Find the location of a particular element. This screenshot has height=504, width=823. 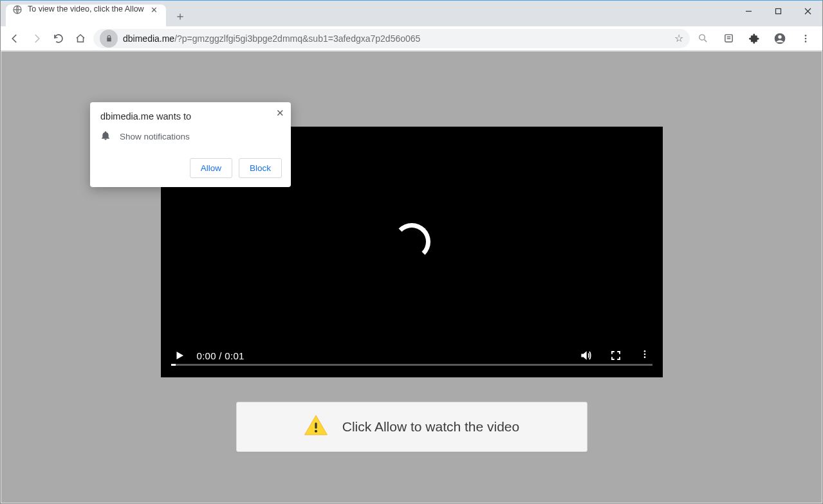

close-tab-icon: ✕ is located at coordinates (154, 10).